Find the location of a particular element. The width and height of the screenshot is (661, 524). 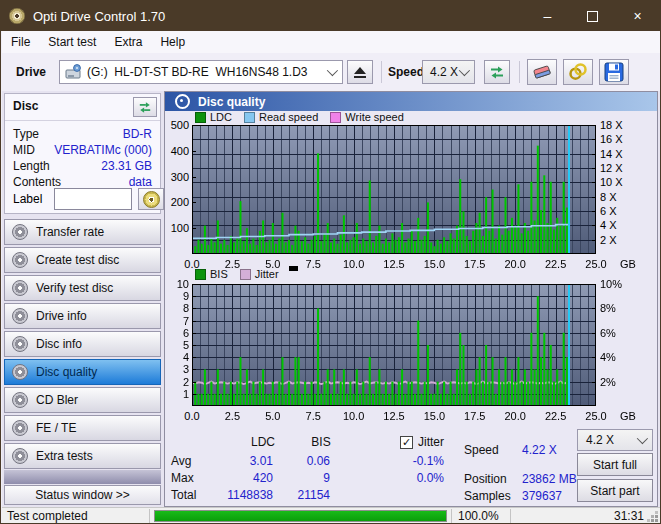

disc-info-panel: Disc TypeBD-RMIDVERBATIMc (000)Length23.… is located at coordinates (82, 154).